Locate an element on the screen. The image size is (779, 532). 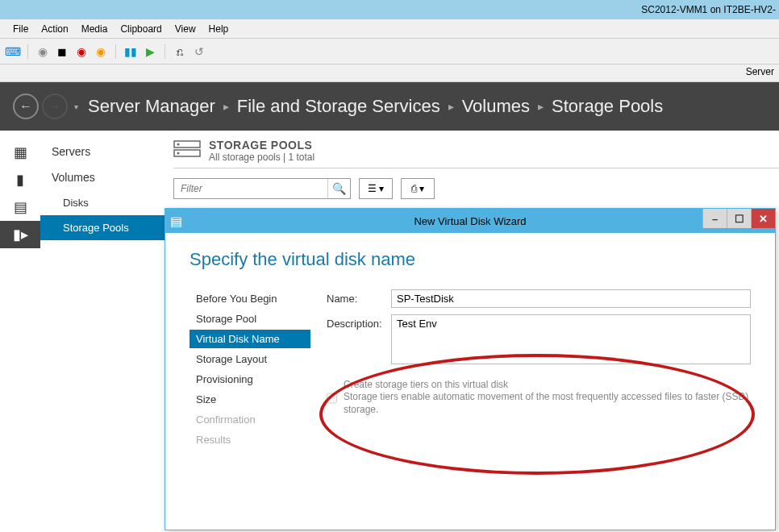
filter-input is located at coordinates (251, 189).